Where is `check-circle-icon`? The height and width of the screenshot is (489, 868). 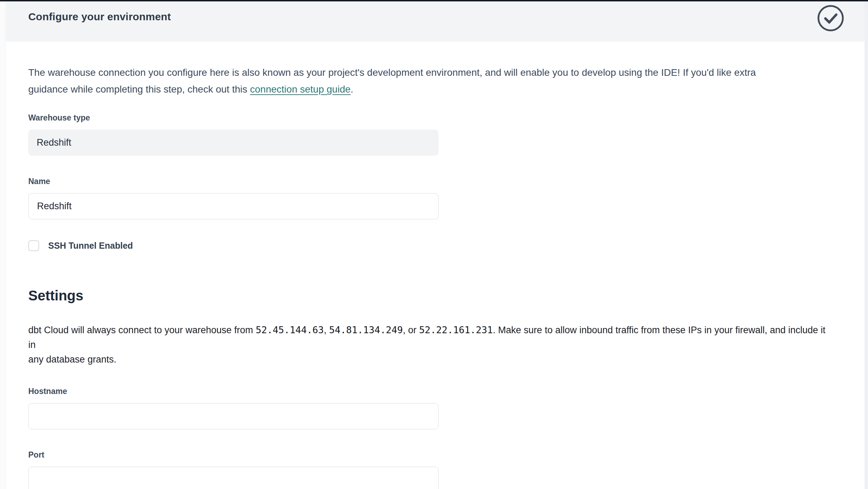 check-circle-icon is located at coordinates (831, 18).